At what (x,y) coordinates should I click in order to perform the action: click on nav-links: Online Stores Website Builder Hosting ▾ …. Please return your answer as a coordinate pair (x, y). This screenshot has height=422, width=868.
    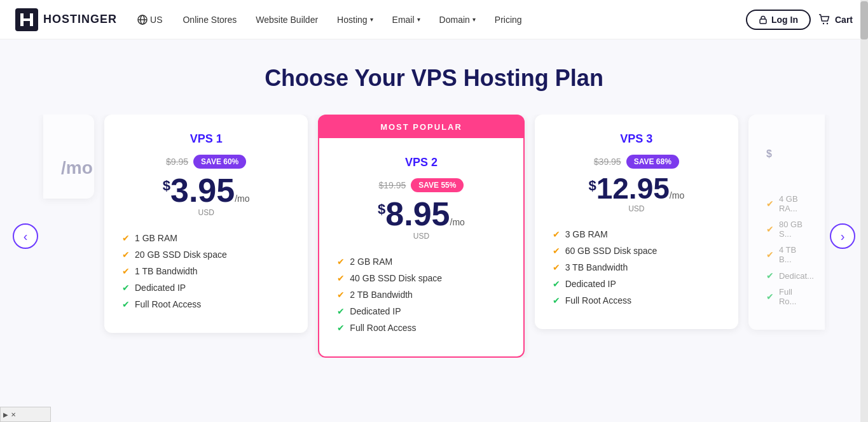
    Looking at the image, I should click on (460, 20).